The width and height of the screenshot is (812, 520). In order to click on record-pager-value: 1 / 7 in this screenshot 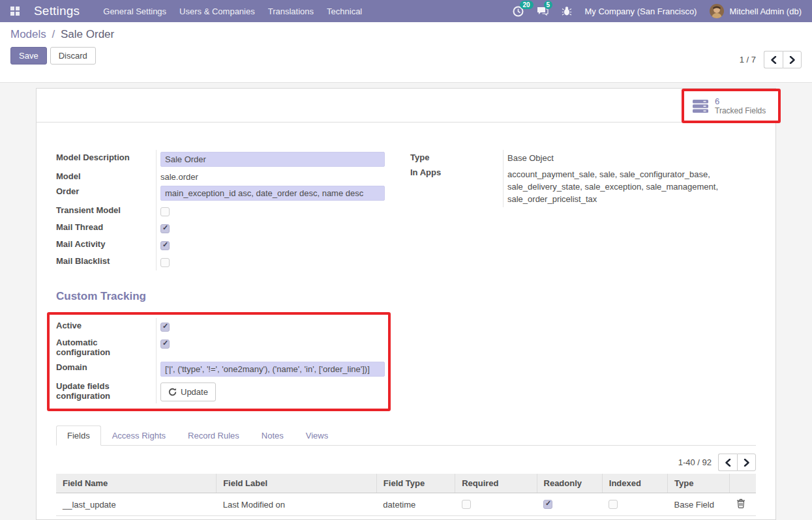, I will do `click(747, 60)`.